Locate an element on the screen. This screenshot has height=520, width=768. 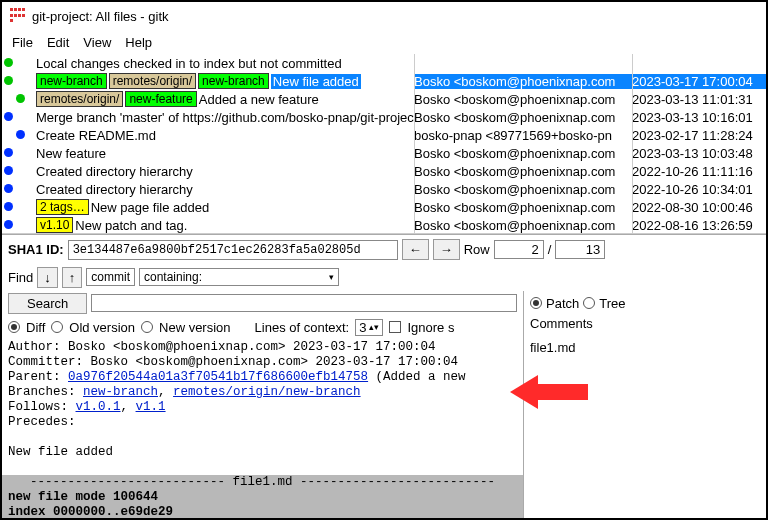
search-button: Search is located at coordinates (48, 304).